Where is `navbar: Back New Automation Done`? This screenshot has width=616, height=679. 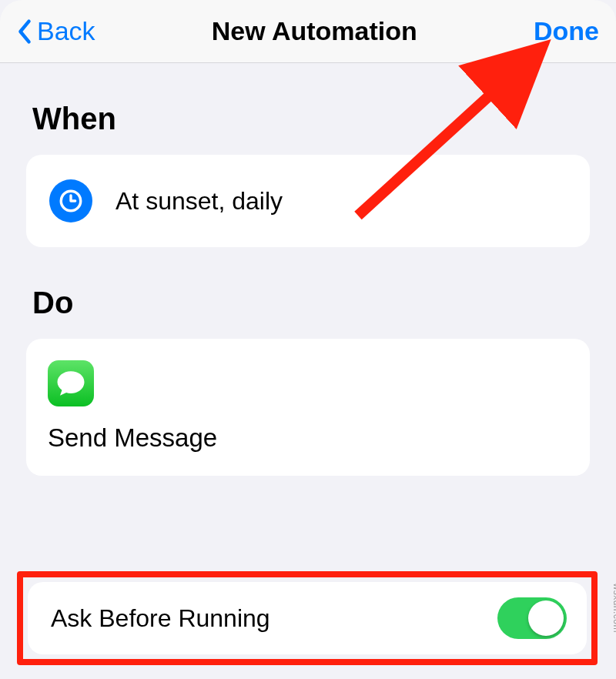 navbar: Back New Automation Done is located at coordinates (308, 32).